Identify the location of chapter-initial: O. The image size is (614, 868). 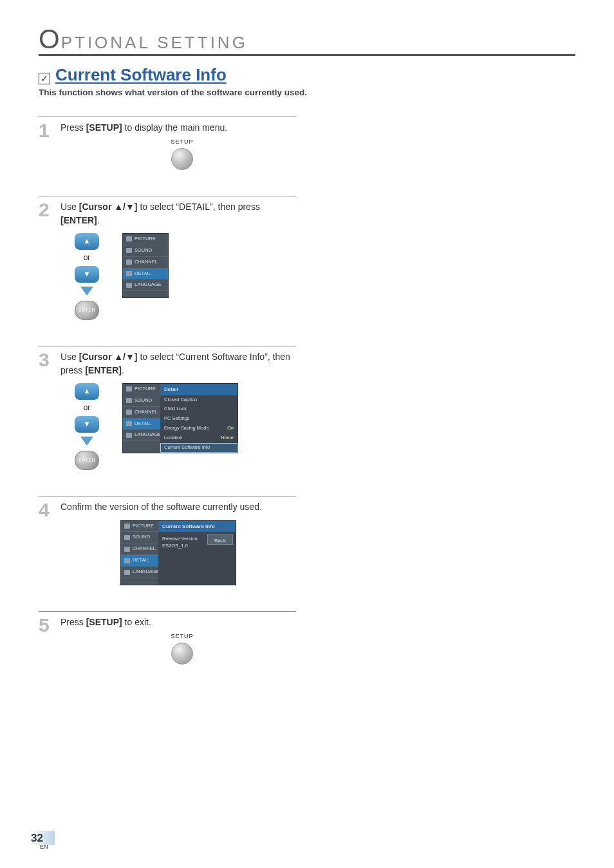
(49, 39).